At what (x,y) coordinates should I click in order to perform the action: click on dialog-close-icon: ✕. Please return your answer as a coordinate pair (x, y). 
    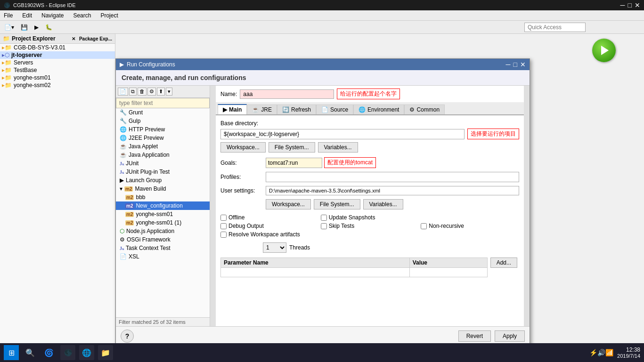
    Looking at the image, I should click on (523, 64).